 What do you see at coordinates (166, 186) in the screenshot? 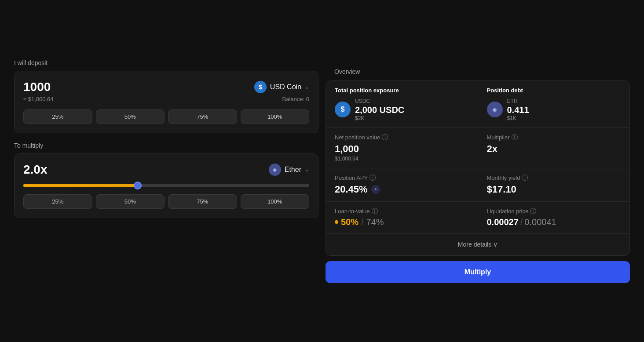
I see `multiply-slider-container` at bounding box center [166, 186].